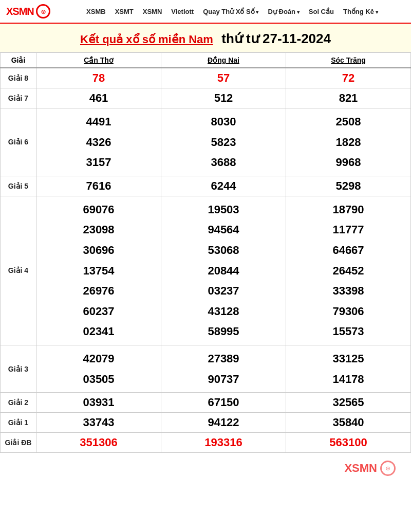 Image resolution: width=411 pixels, height=532 pixels. Describe the element at coordinates (224, 369) in the screenshot. I see `prize-value-multi: 2738990737` at that location.